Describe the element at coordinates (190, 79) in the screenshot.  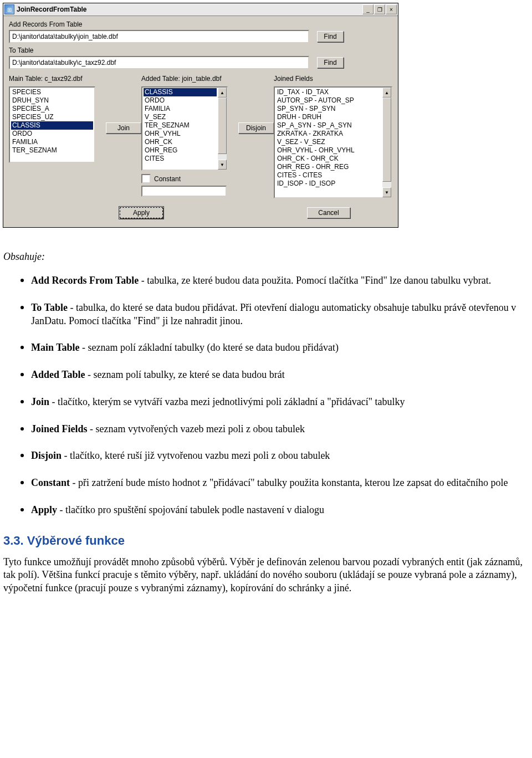
I see `added-table-label: Added Table: join_table.dbf` at that location.